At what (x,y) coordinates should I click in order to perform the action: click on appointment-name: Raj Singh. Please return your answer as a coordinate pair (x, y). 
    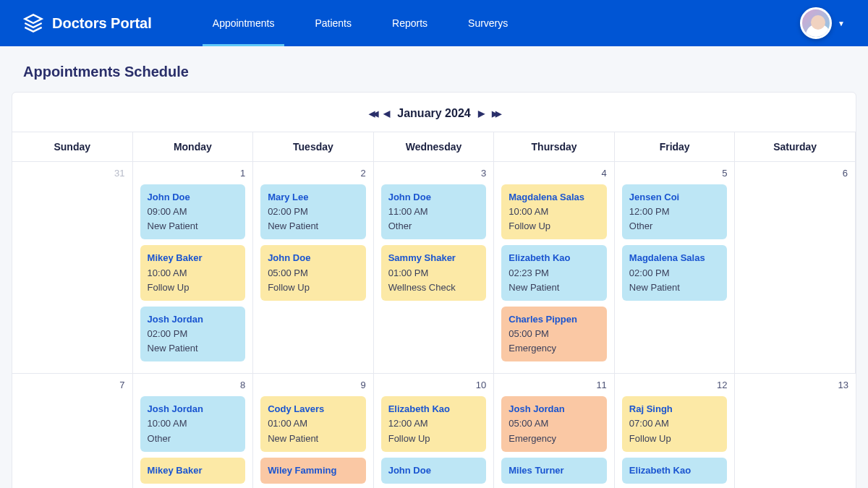
    Looking at the image, I should click on (675, 409).